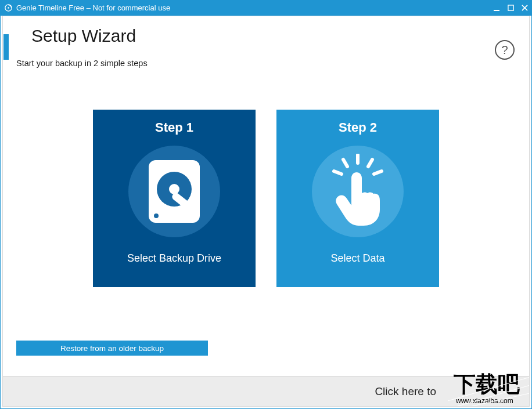 The width and height of the screenshot is (532, 409). I want to click on step-2-label: Select Data, so click(358, 259).